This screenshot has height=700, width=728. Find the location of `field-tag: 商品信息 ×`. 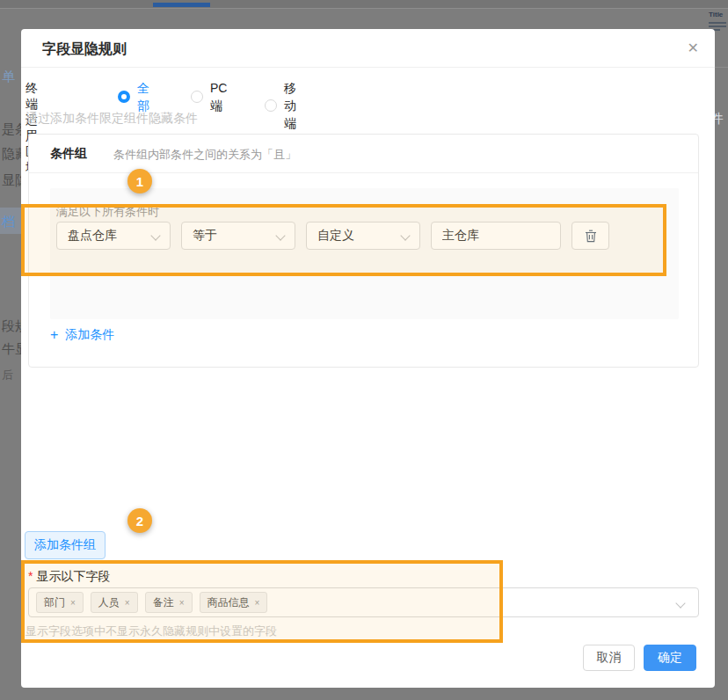

field-tag: 商品信息 × is located at coordinates (234, 602).